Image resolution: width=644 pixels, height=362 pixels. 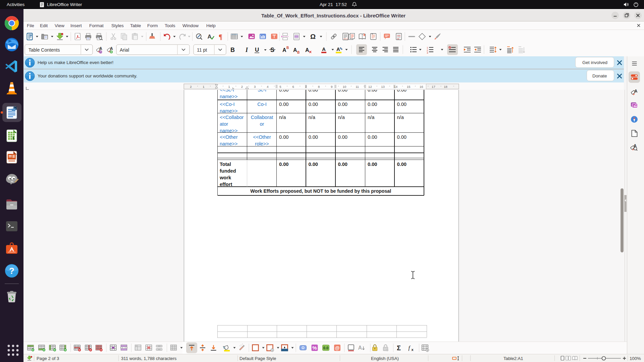 What do you see at coordinates (370, 86) in the screenshot?
I see `svg-text: 12` at bounding box center [370, 86].